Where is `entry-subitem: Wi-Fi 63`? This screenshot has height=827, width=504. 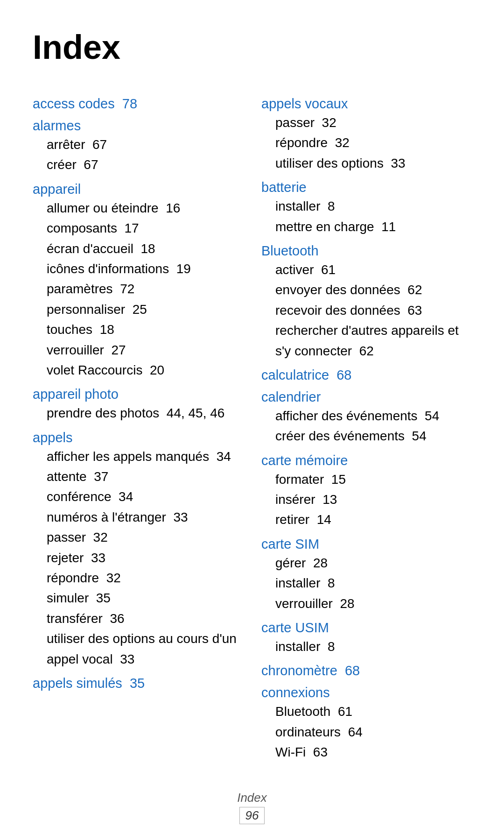
entry-subitem: Wi-Fi 63 is located at coordinates (366, 752).